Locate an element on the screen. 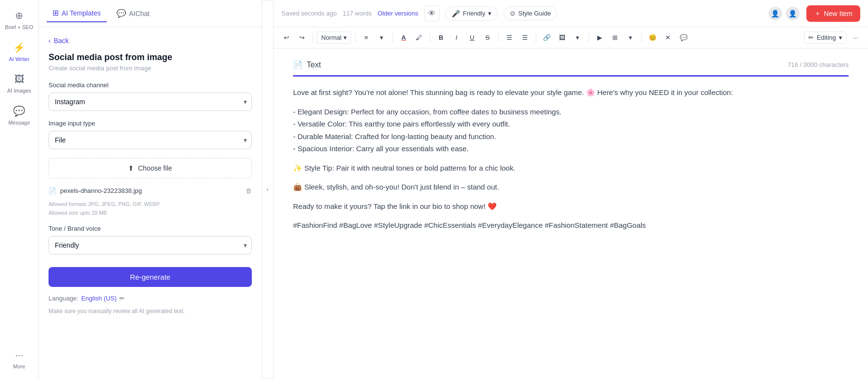 Image resolution: width=868 pixels, height=379 pixels. content-hashtags: #FashionFind #BagLove #StyleUpgrade #Chi… is located at coordinates (571, 225).